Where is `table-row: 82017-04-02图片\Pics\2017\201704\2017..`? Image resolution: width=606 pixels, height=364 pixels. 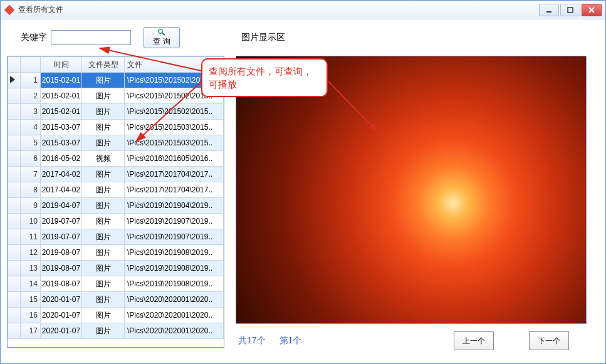 table-row: 82017-04-02图片\Pics\2017\201704\2017.. is located at coordinates (116, 190).